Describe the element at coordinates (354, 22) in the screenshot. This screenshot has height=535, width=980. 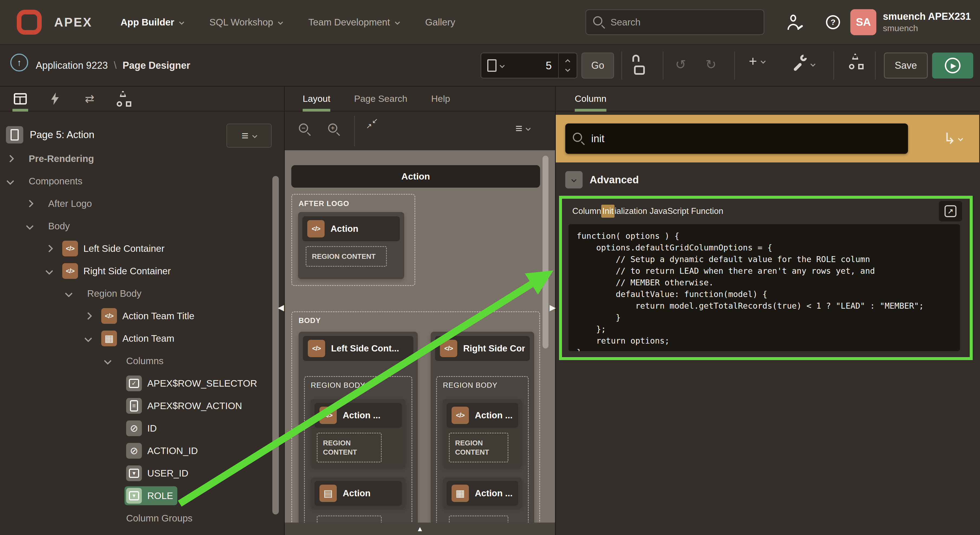
I see `nav-item-team-development: Team Development` at that location.